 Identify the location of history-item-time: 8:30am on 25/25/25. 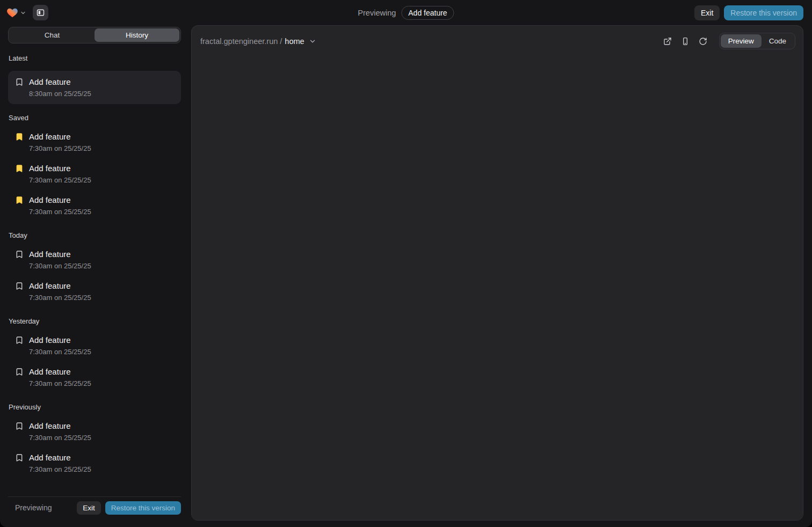
(60, 94).